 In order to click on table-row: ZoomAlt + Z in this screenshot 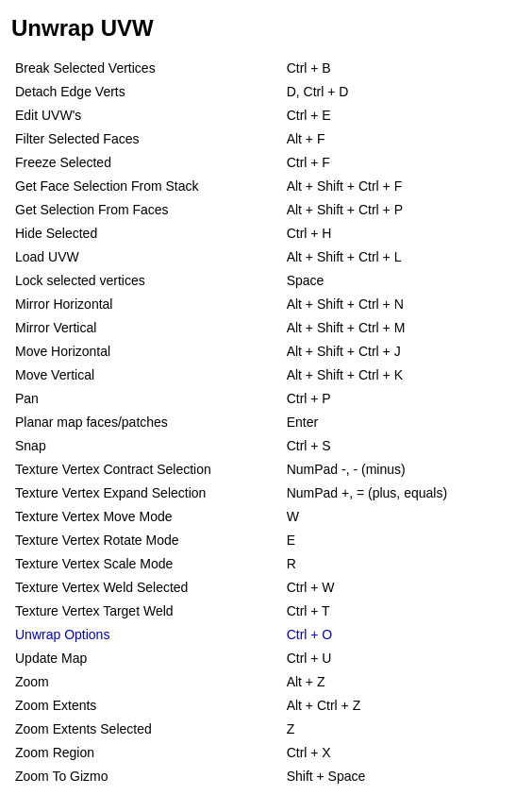, I will do `click(258, 682)`.